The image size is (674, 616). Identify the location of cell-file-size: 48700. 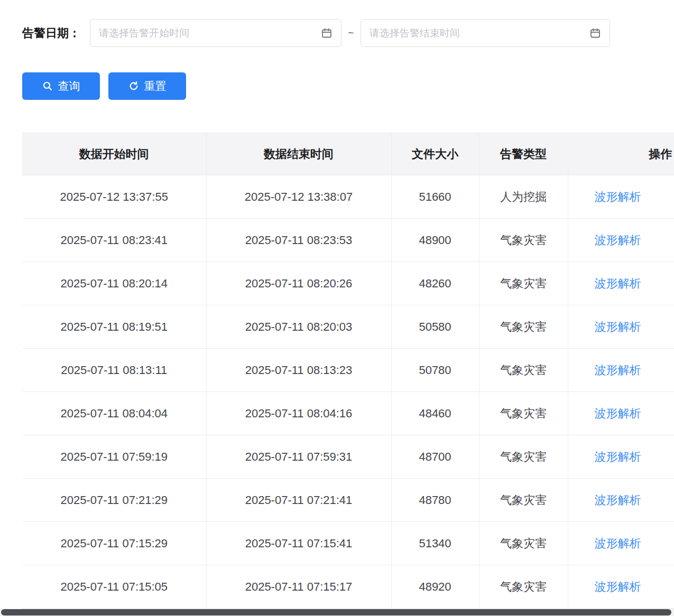
(435, 457).